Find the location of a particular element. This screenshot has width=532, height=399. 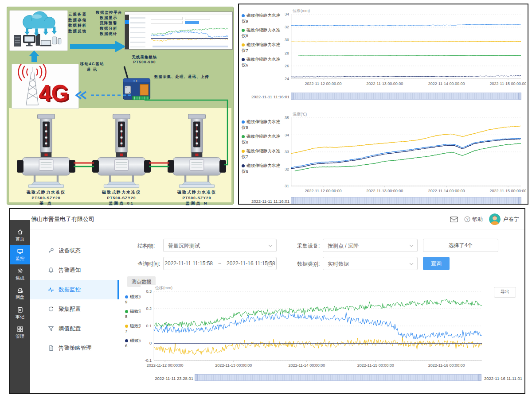

displacement-datazoom is located at coordinates (406, 96).